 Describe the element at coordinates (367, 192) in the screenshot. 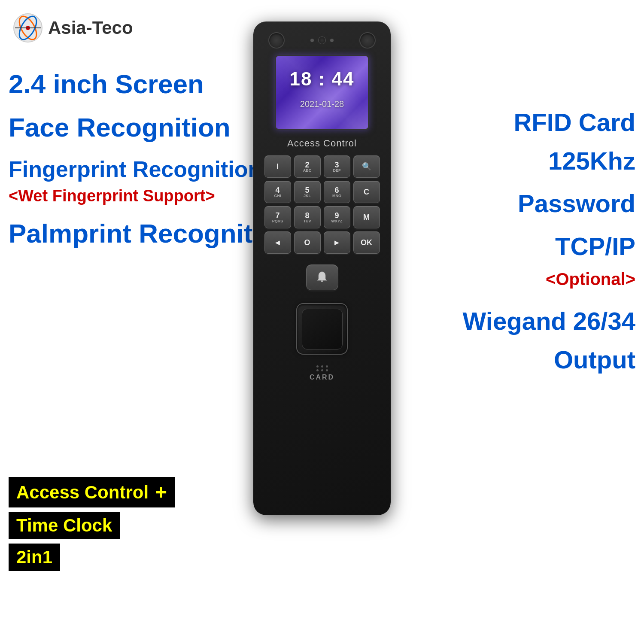

I see `key-7: C` at that location.